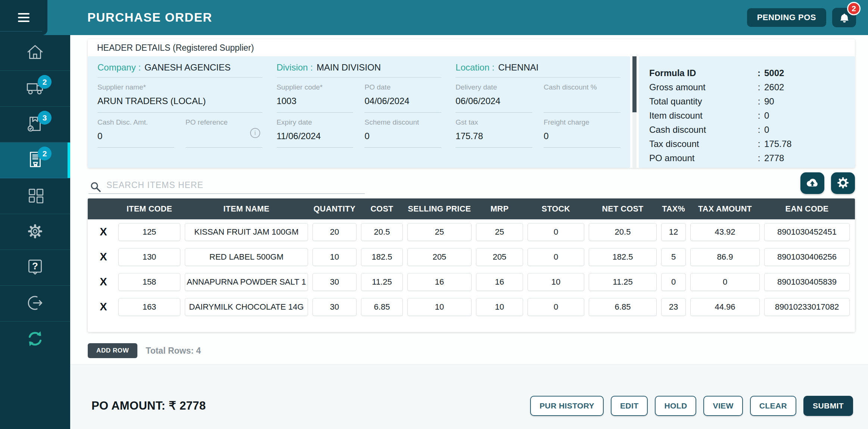  Describe the element at coordinates (854, 9) in the screenshot. I see `notification-count-badge: 2` at that location.